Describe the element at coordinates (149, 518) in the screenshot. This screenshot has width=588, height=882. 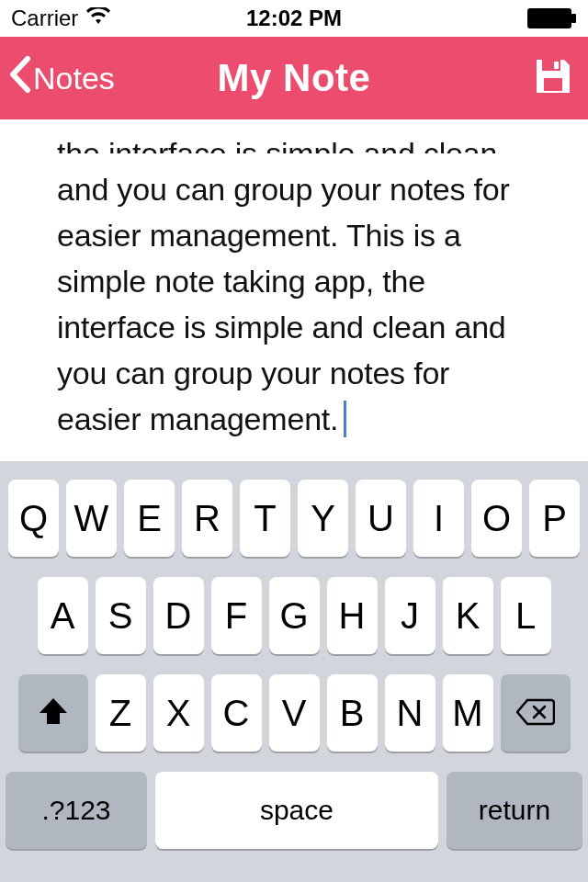
I see `key-e: E` at that location.